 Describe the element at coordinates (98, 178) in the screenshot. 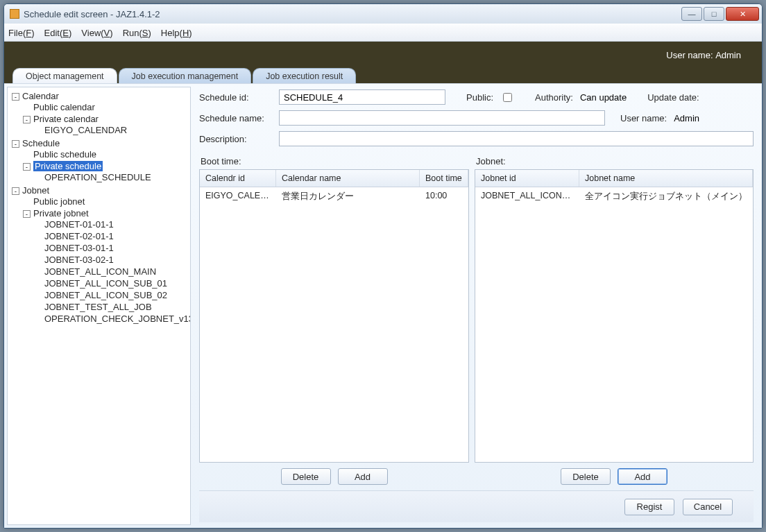

I see `tree-operation-schedule: OPERATION_SCHEDULE` at that location.